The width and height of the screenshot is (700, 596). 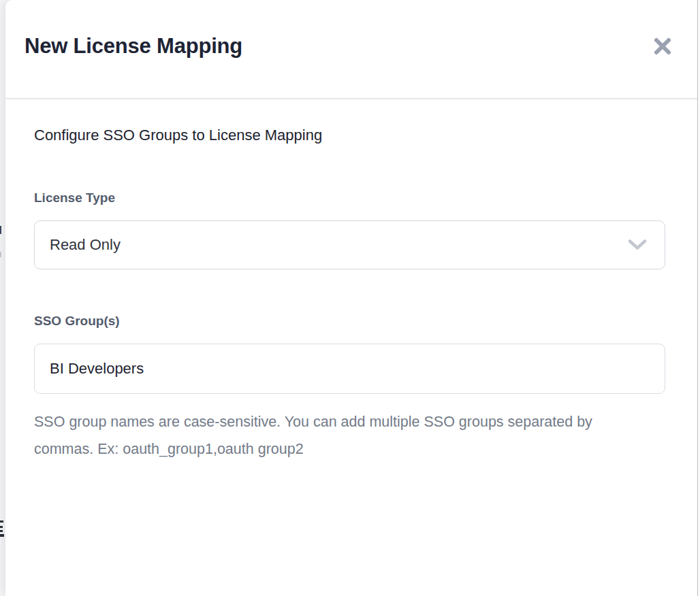 I want to click on section-heading: Configure SSO Groups to License Mapping, so click(x=350, y=135).